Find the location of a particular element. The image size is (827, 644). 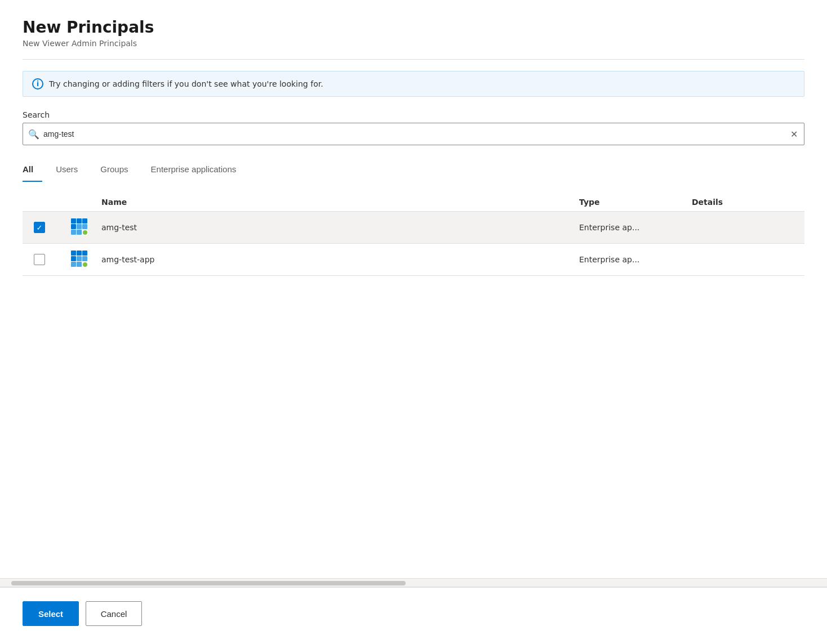

search-clear-button: ✕ is located at coordinates (794, 134).